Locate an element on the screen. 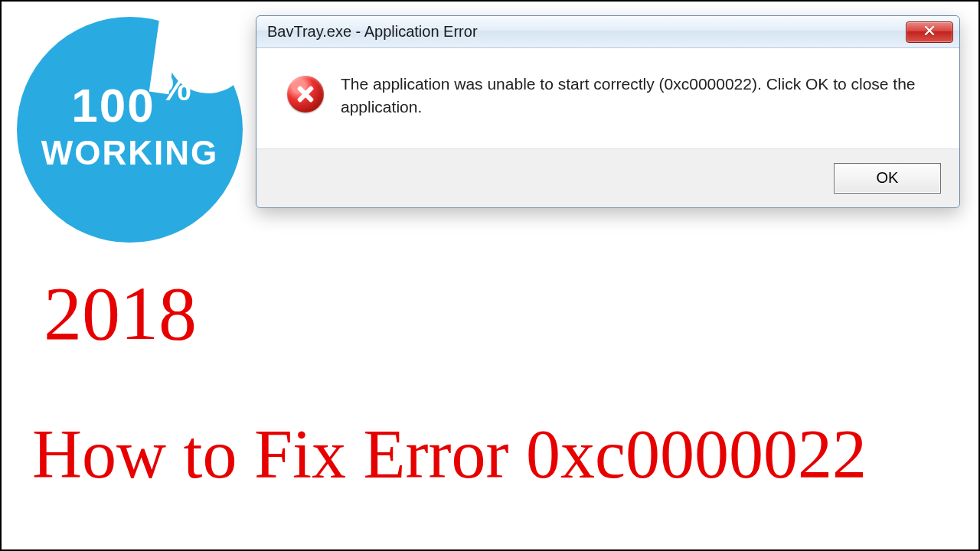 The height and width of the screenshot is (551, 980). overlay-year: 2018 is located at coordinates (120, 314).